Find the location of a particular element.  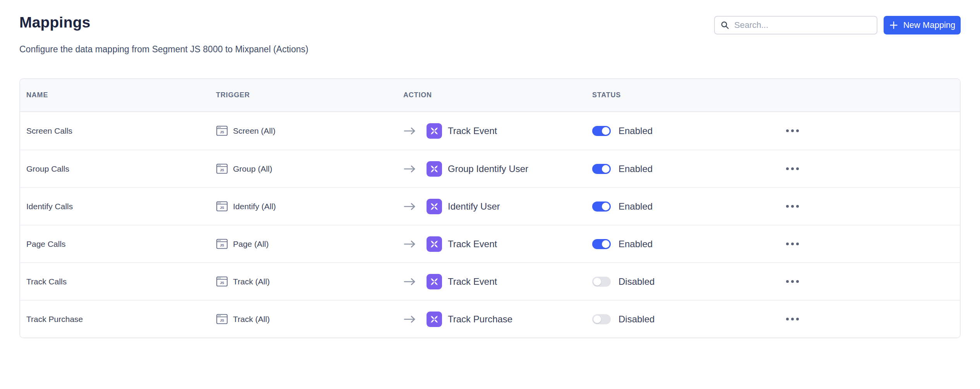

new-mapping-button: New Mapping is located at coordinates (922, 25).